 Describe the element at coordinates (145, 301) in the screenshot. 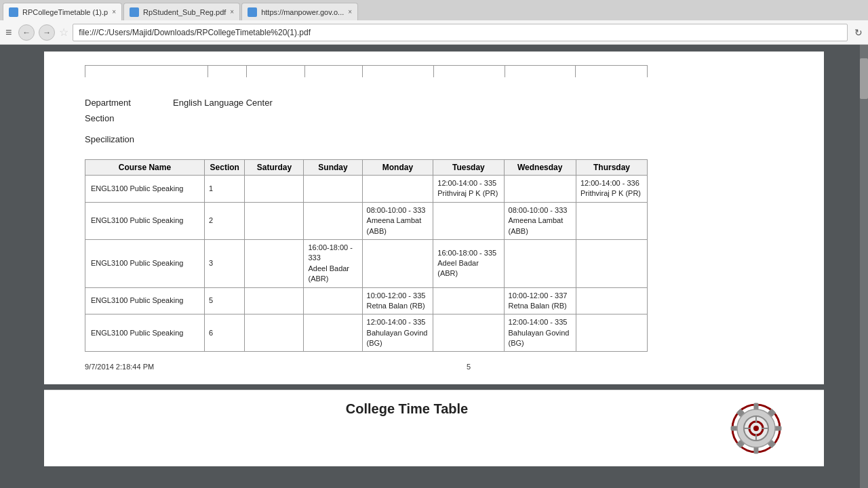

I see `cell-course-row3: ENGL3100 Public Speaking` at that location.